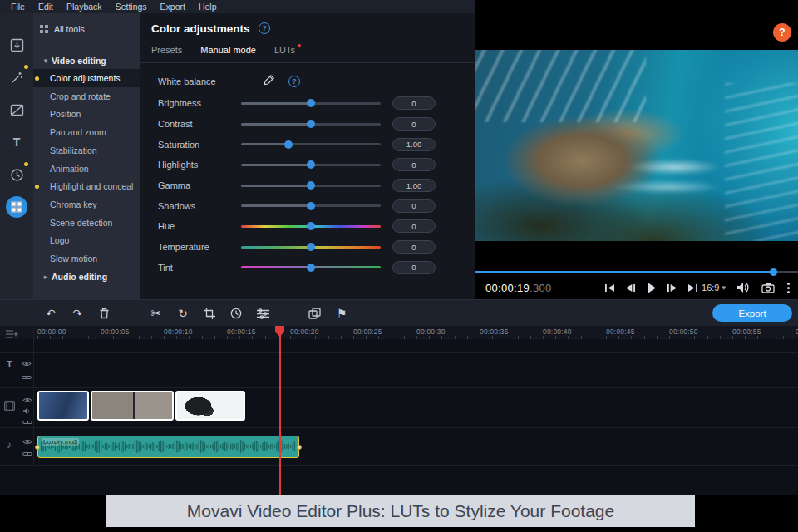 The image size is (798, 532). I want to click on new-feature-dot, so click(299, 46).